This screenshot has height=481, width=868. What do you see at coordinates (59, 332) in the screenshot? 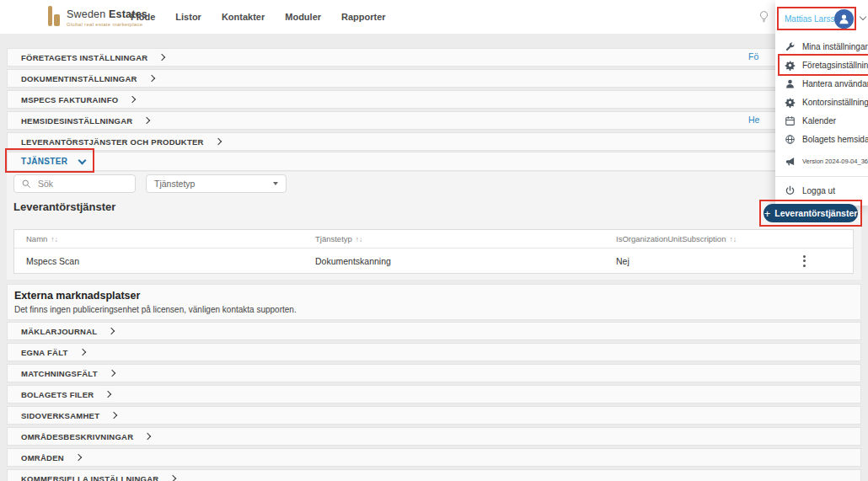
I see `accordion-label: MÄKLARJOURNAL` at bounding box center [59, 332].